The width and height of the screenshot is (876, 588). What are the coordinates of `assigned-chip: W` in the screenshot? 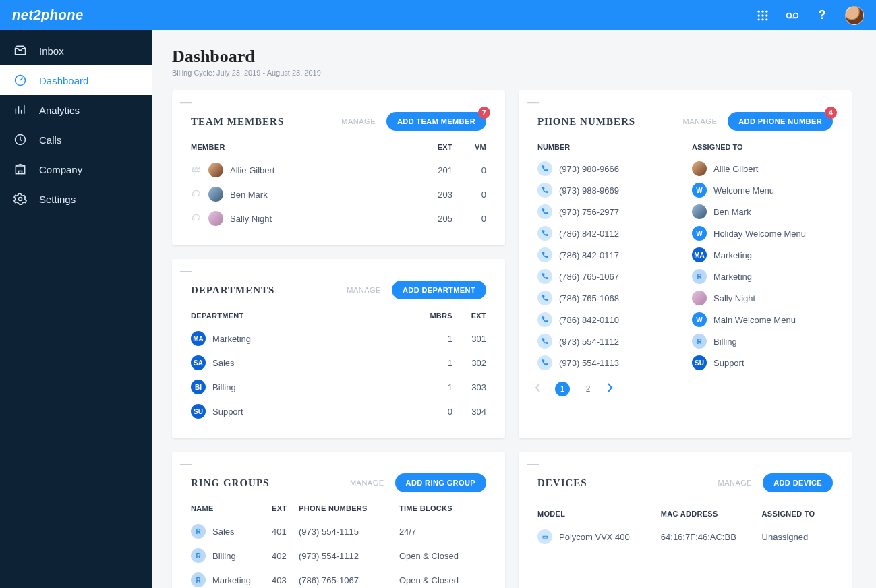 It's located at (699, 320).